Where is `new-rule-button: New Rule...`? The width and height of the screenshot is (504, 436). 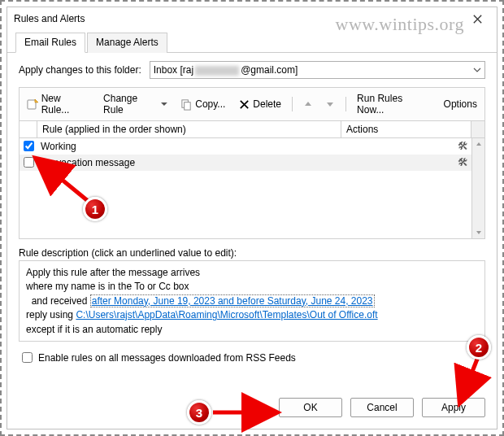 new-rule-button: New Rule... is located at coordinates (59, 104).